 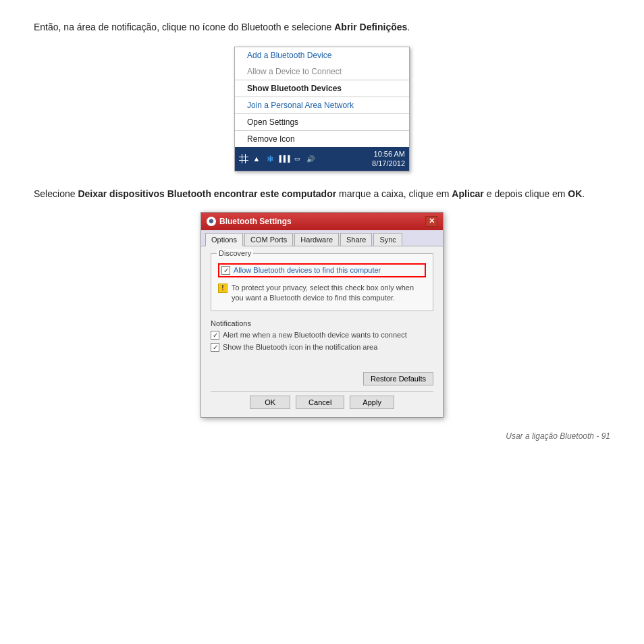 I want to click on warning-text: To protect your privacy, select this che…, so click(x=329, y=293).